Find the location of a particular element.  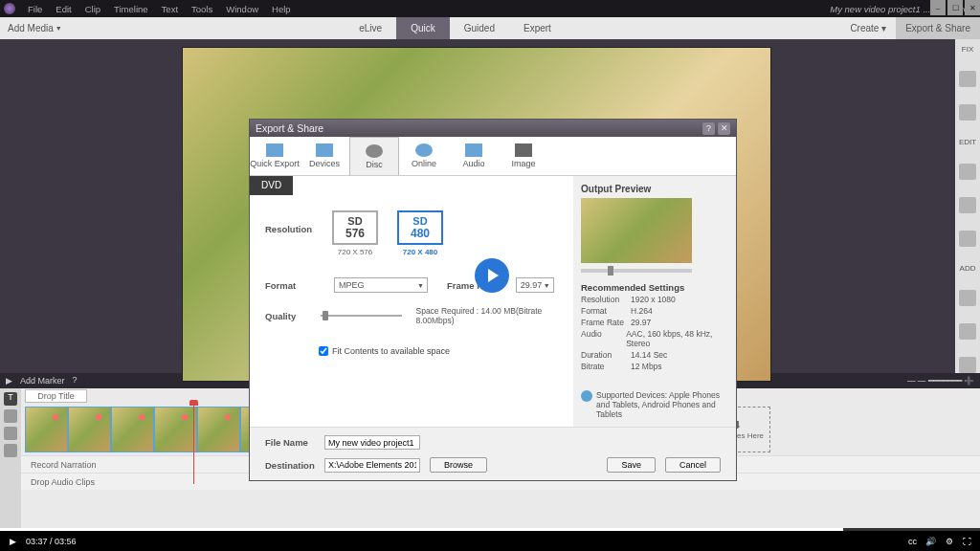

timeline-tool-column: T is located at coordinates (11, 458).